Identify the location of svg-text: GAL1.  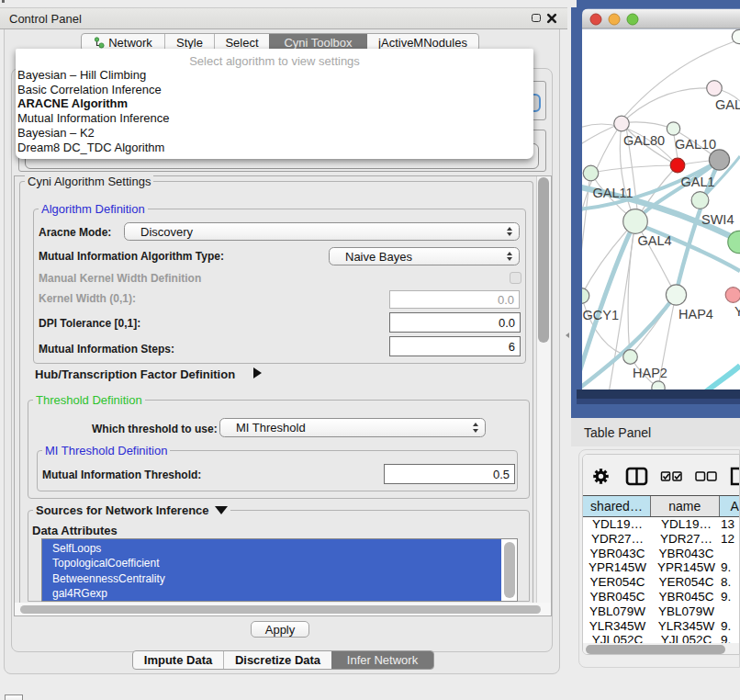
(698, 182).